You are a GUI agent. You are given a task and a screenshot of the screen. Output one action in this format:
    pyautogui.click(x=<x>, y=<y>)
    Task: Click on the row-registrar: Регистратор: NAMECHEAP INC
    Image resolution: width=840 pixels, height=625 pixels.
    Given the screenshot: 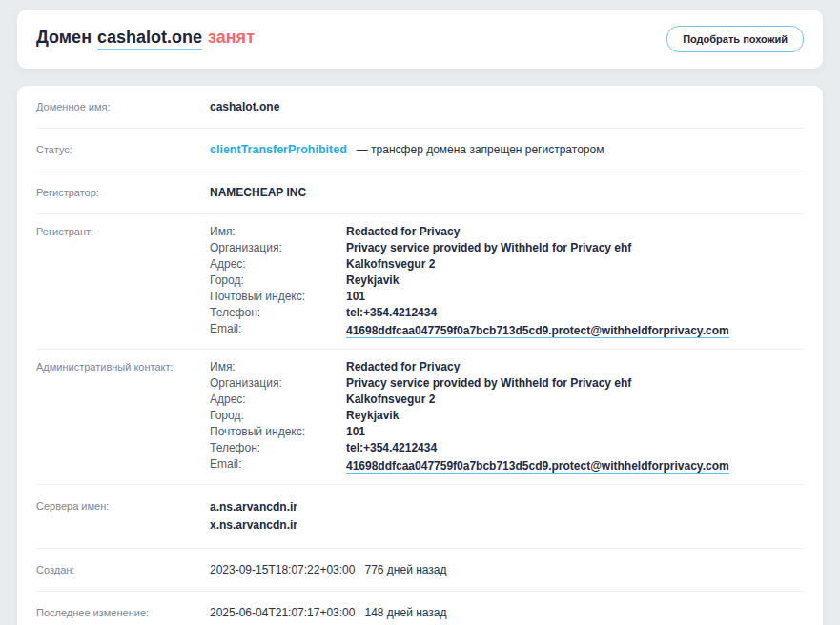 What is the action you would take?
    pyautogui.click(x=420, y=192)
    